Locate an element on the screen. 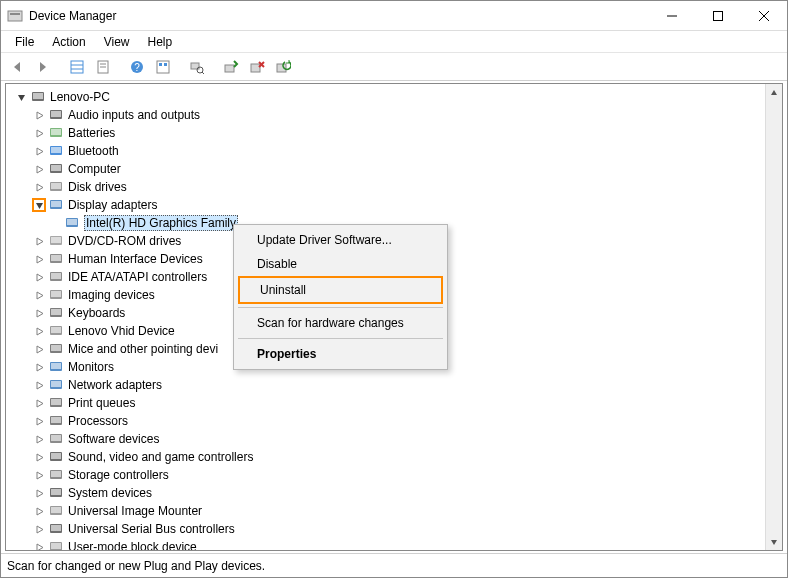 The image size is (788, 578). minimize-button is located at coordinates (672, 16).